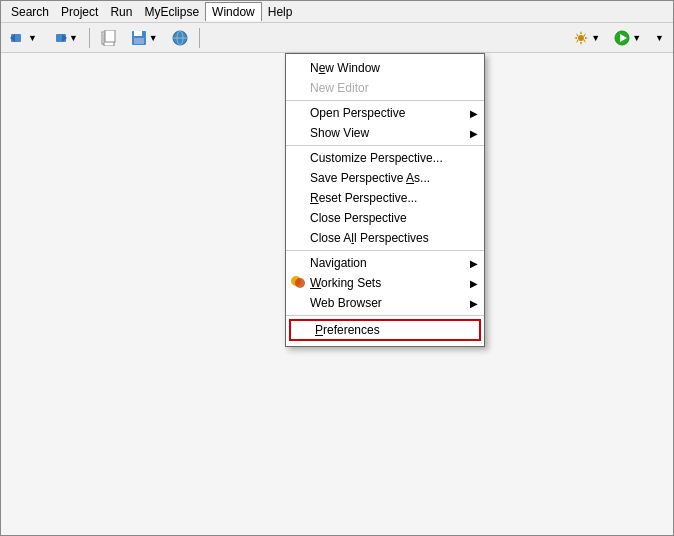 The width and height of the screenshot is (674, 536). What do you see at coordinates (385, 88) in the screenshot?
I see `menu-new-editor: New Editor` at bounding box center [385, 88].